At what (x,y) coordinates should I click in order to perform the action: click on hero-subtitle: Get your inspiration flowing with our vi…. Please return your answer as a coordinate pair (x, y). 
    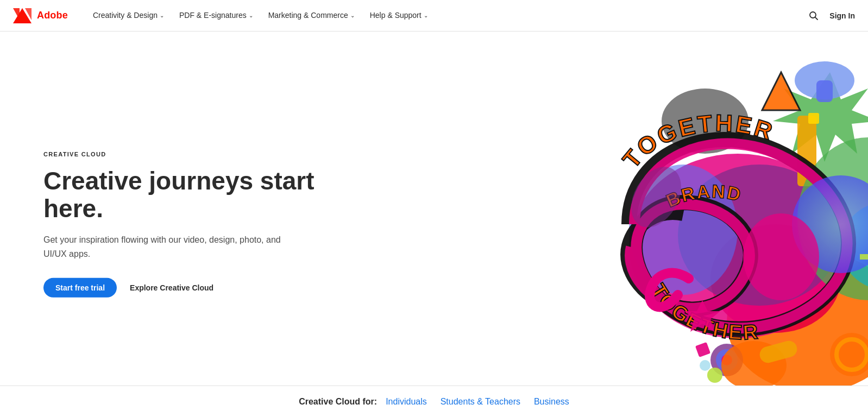
    Looking at the image, I should click on (163, 247).